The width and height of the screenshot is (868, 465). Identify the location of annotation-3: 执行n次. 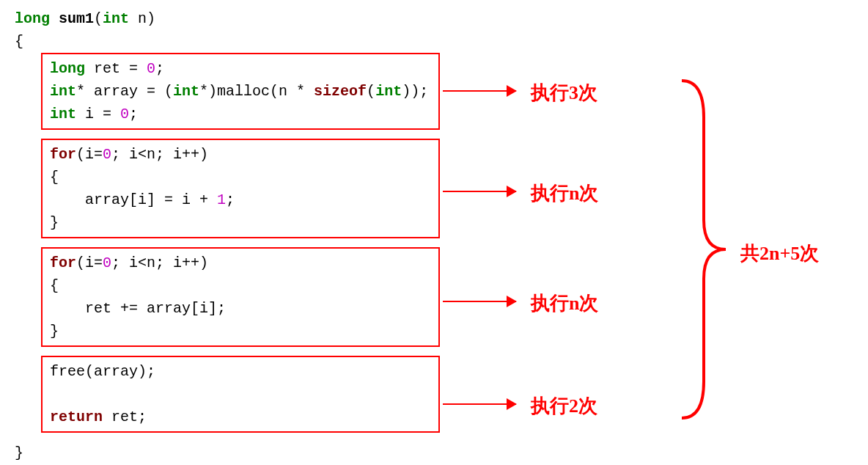
(564, 304).